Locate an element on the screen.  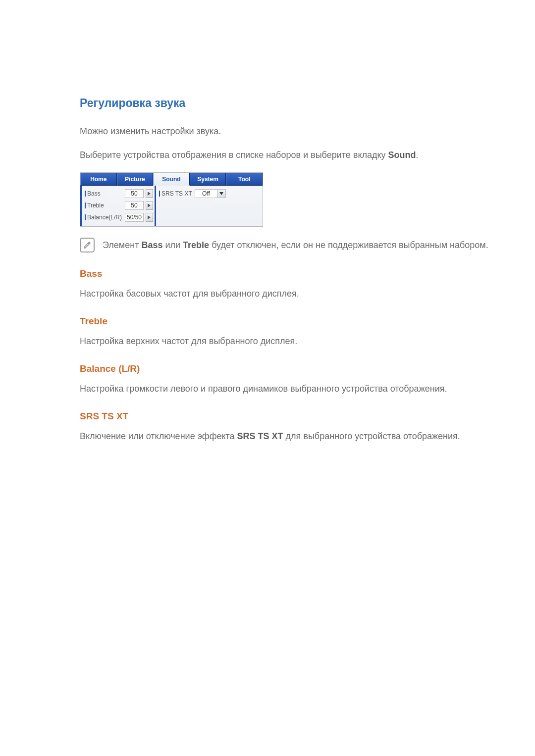
balance-heading: Balance (L/R) is located at coordinates (285, 369).